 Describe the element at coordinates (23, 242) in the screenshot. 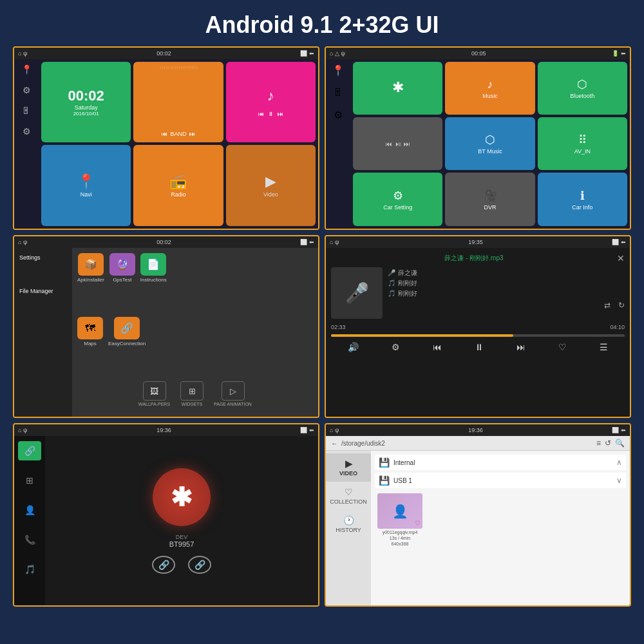

I see `status-left-3: ⌂ ψ` at that location.